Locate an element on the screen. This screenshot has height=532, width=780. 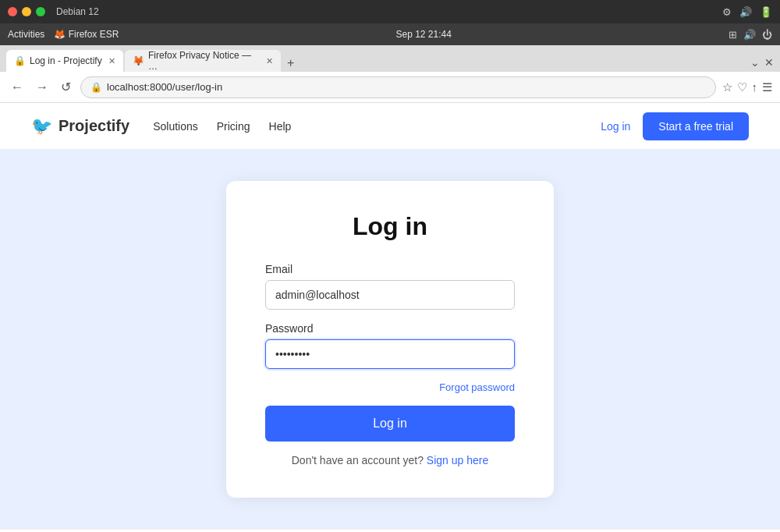
bookmark-icon: ☆ is located at coordinates (727, 87).